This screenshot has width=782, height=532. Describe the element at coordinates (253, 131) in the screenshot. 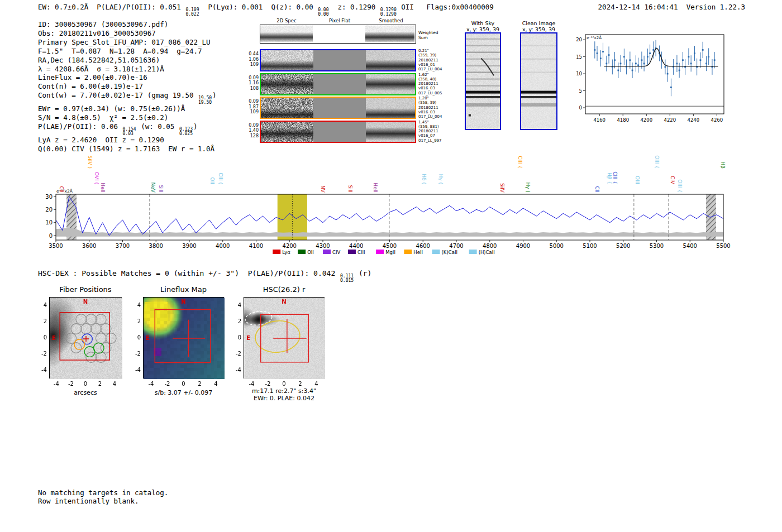

I see `spec2d-row-left-labels: 0.091.40128` at that location.